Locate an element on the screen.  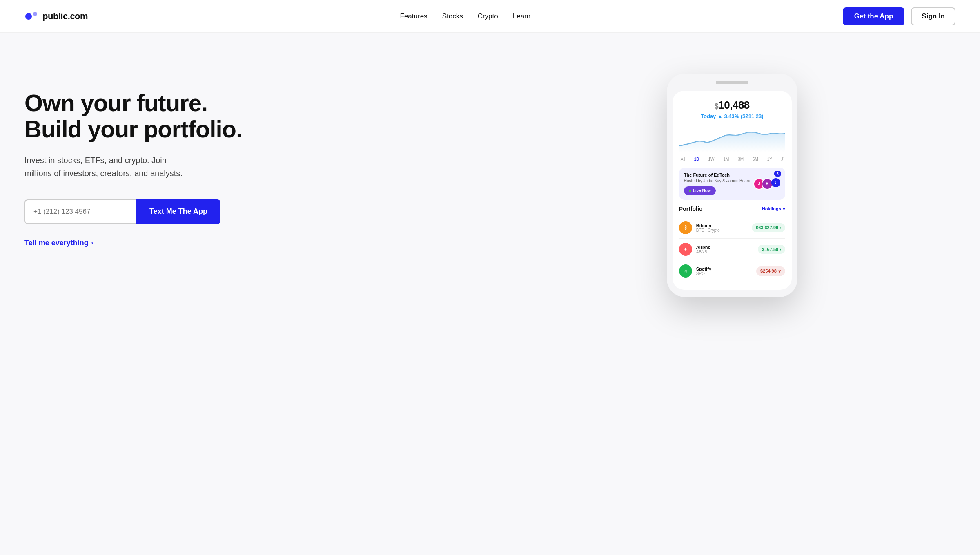
tab-1m: 1M is located at coordinates (726, 159).